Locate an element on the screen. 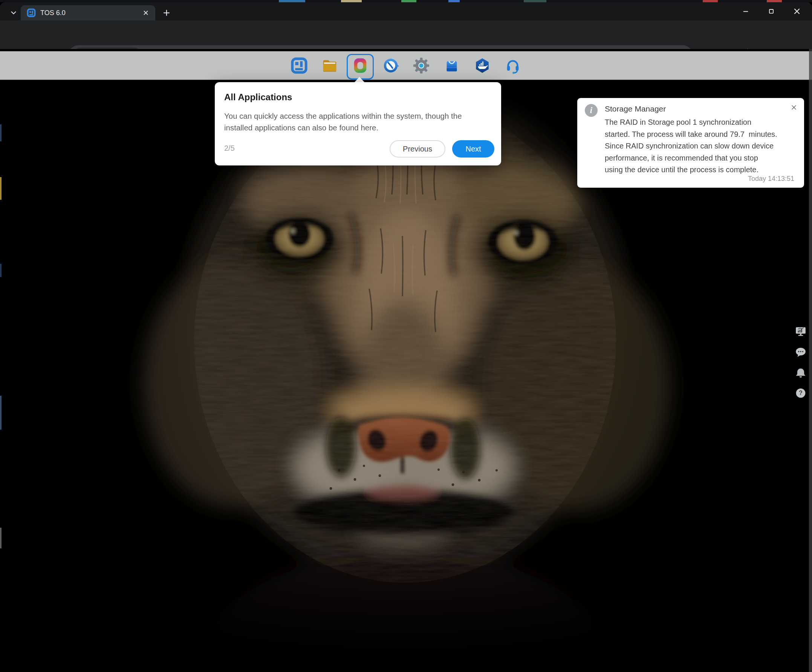 The height and width of the screenshot is (672, 812). taskbar-icon-tos-logo is located at coordinates (299, 66).